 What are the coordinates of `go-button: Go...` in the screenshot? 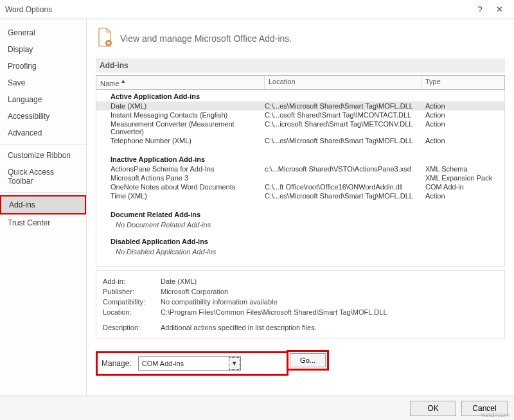 It's located at (308, 360).